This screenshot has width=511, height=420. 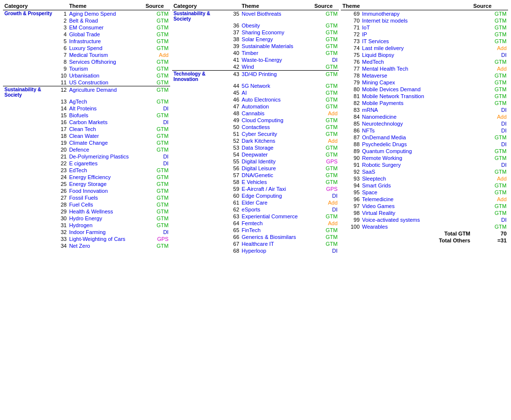 I want to click on theme-cell: mRNA, so click(x=416, y=110).